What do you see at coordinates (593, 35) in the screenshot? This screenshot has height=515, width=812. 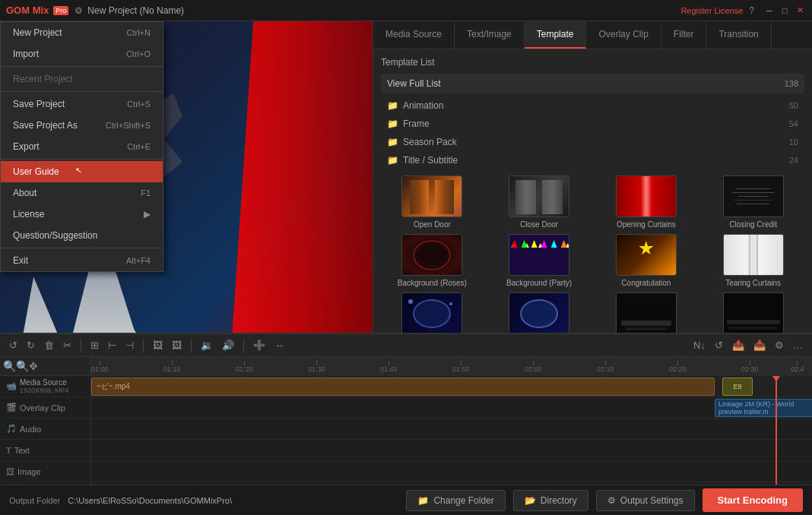 I see `tab-bar: Media Source Text/Image Template Overlay…` at bounding box center [593, 35].